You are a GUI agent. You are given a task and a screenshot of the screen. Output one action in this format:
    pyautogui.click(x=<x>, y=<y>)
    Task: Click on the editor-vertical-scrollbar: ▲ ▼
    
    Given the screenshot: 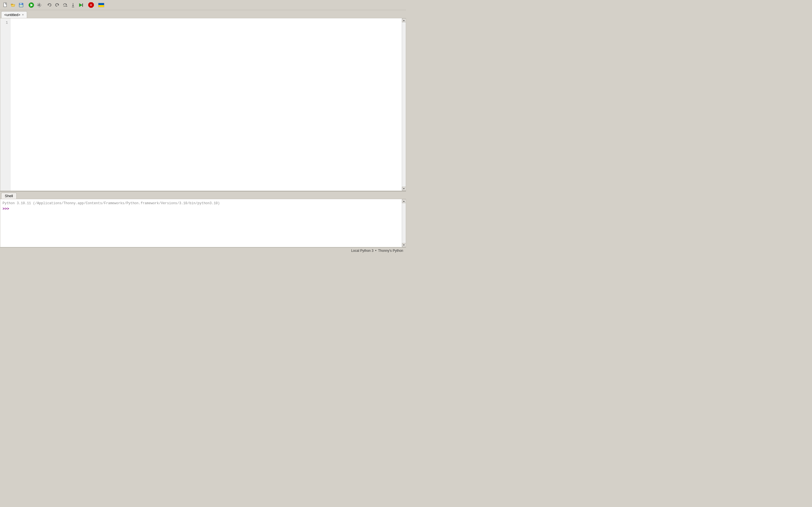 What is the action you would take?
    pyautogui.click(x=404, y=105)
    